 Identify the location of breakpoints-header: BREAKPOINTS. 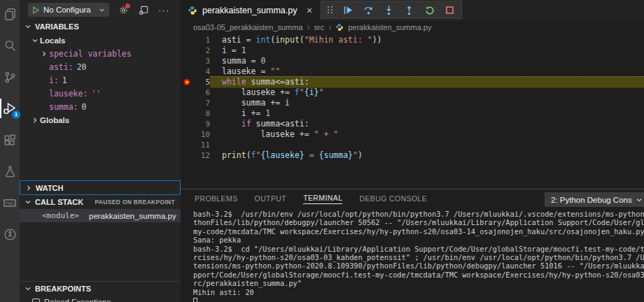
(100, 289).